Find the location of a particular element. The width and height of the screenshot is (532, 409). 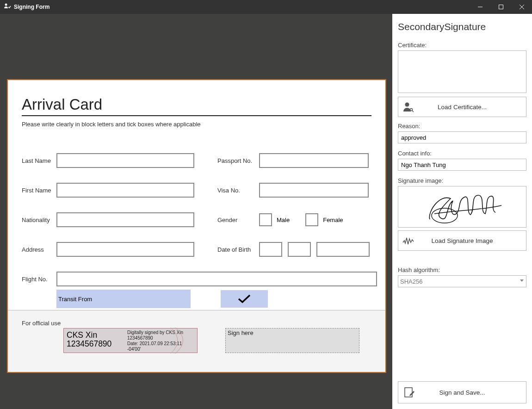

reason-field is located at coordinates (462, 137).